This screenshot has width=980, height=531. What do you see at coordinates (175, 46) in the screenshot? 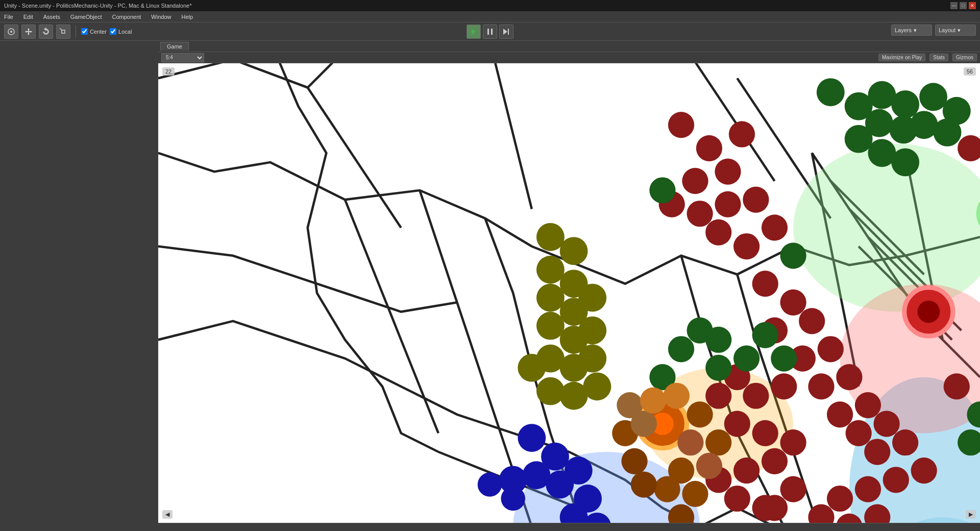
I see `game-tab-label: Game` at bounding box center [175, 46].